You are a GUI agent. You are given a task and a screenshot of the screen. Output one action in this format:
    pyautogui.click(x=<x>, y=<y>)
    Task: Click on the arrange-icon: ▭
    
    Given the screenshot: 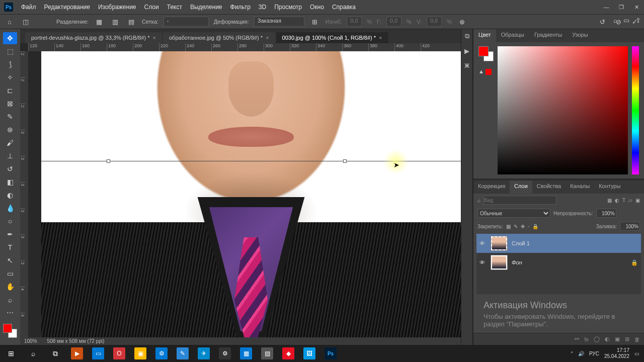 What is the action you would take?
    pyautogui.click(x=626, y=20)
    